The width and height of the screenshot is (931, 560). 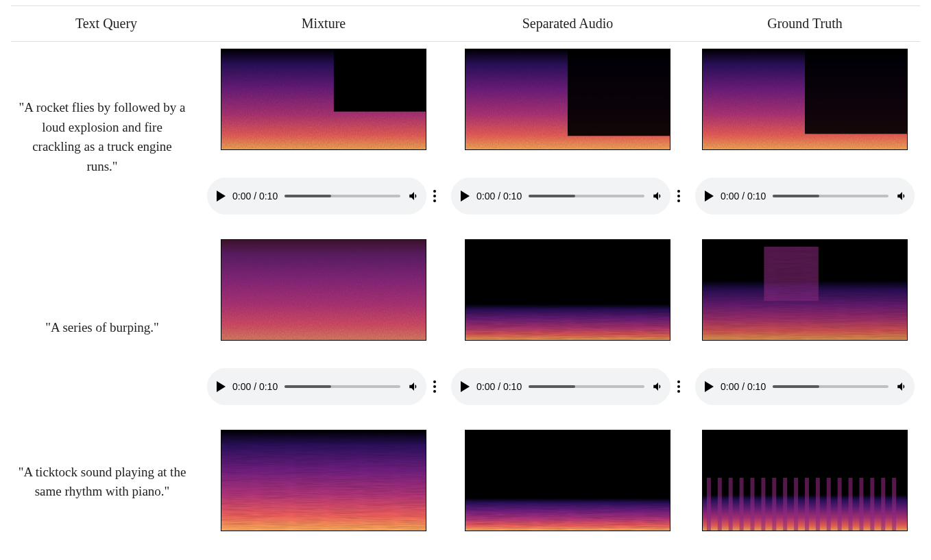 I want to click on query-cell: "A ticktock sound playing at the same rh…, so click(x=106, y=482).